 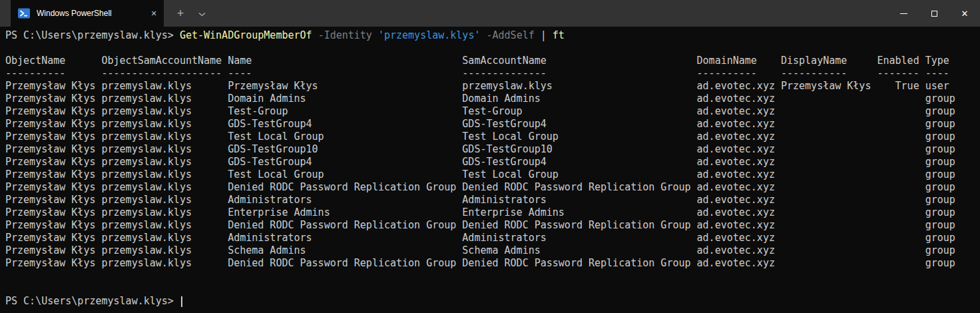 I want to click on powershell-icon, so click(x=24, y=13).